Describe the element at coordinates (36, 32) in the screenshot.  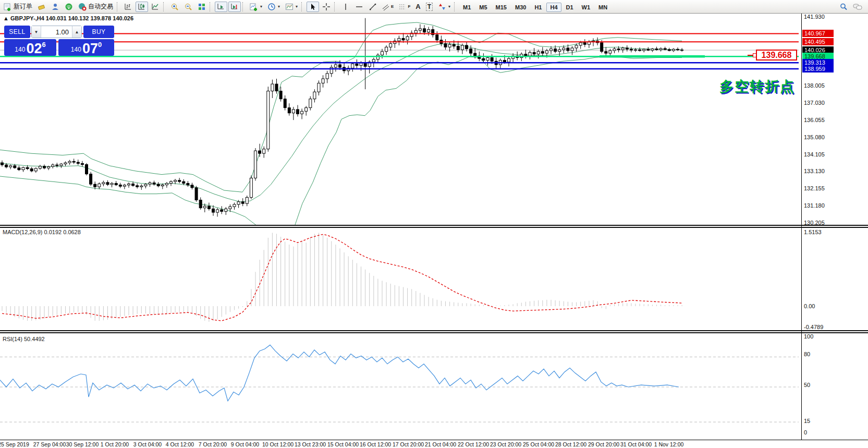
I see `volume-decrease-button: ▼` at that location.